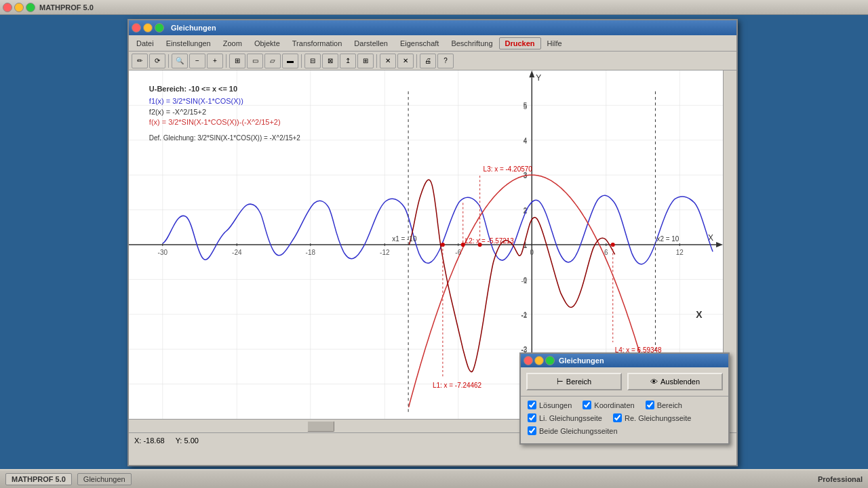  I want to click on beide-gleichungsseiten-checkbox, so click(532, 431).